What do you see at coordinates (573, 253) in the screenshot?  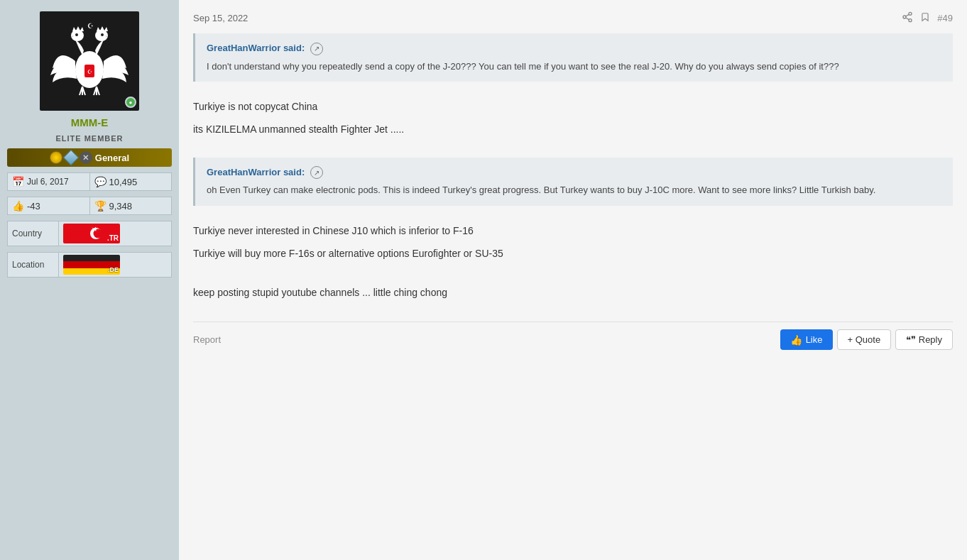 I see `body-line4: Turkiye will buy more F-16s or alternati…` at bounding box center [573, 253].